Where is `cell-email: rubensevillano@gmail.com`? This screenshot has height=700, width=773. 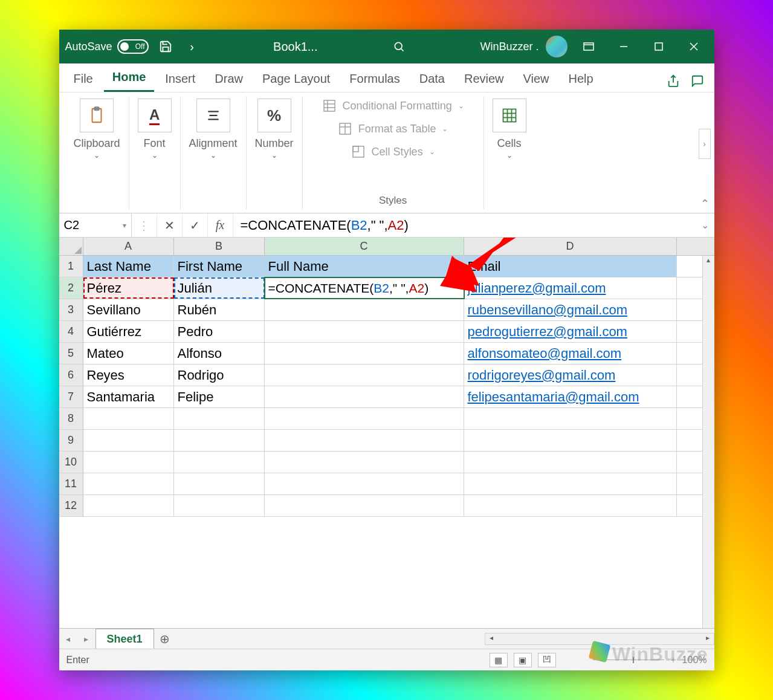
cell-email: rubensevillano@gmail.com is located at coordinates (571, 309).